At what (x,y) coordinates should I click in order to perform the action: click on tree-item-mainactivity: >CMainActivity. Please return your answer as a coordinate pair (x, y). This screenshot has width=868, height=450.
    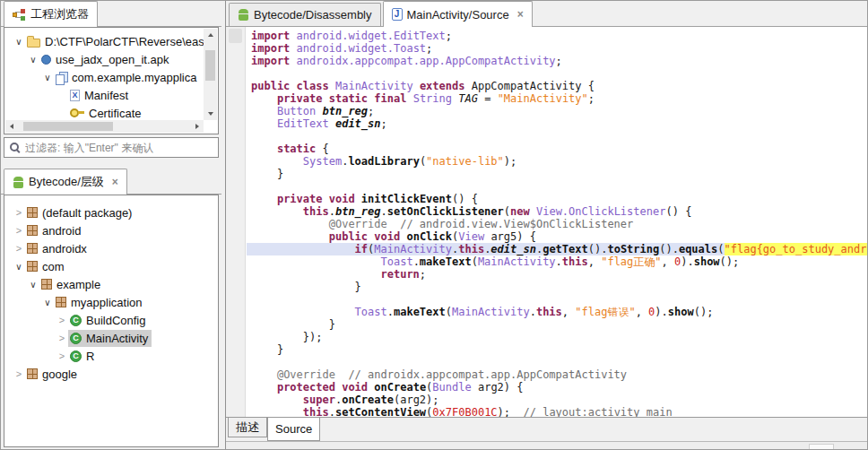
    Looking at the image, I should click on (104, 338).